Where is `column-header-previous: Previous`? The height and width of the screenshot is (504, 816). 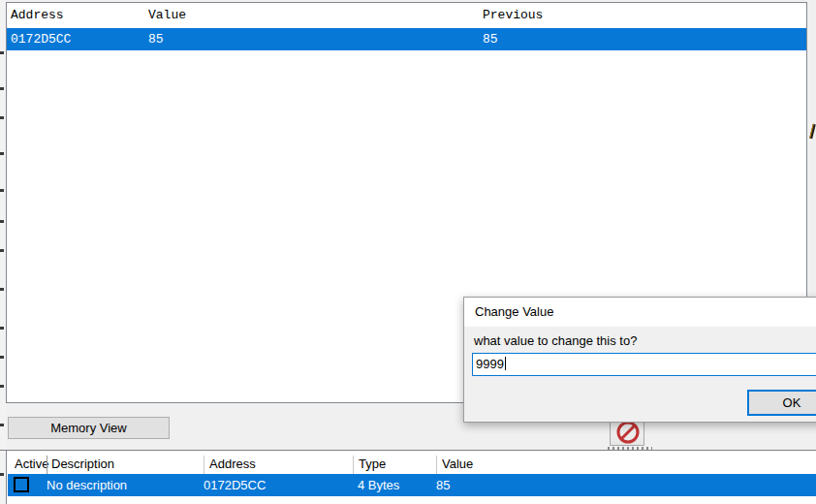 column-header-previous: Previous is located at coordinates (513, 16).